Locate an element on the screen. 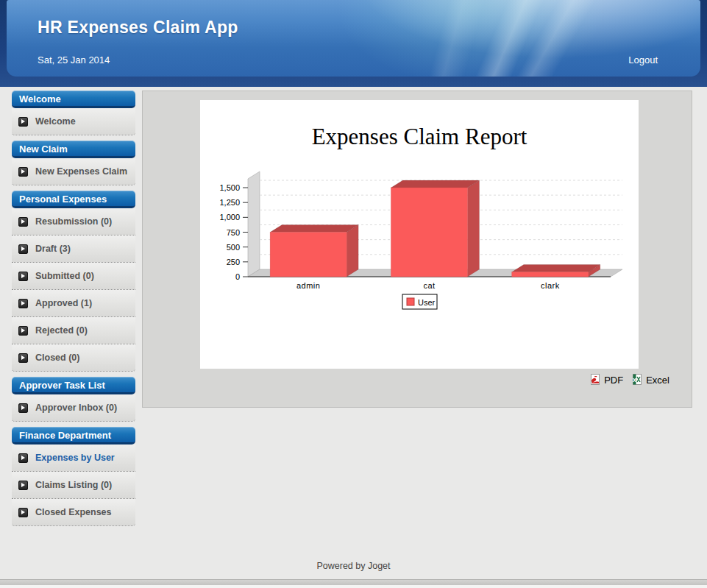  page-bottom-edge is located at coordinates (353, 582).